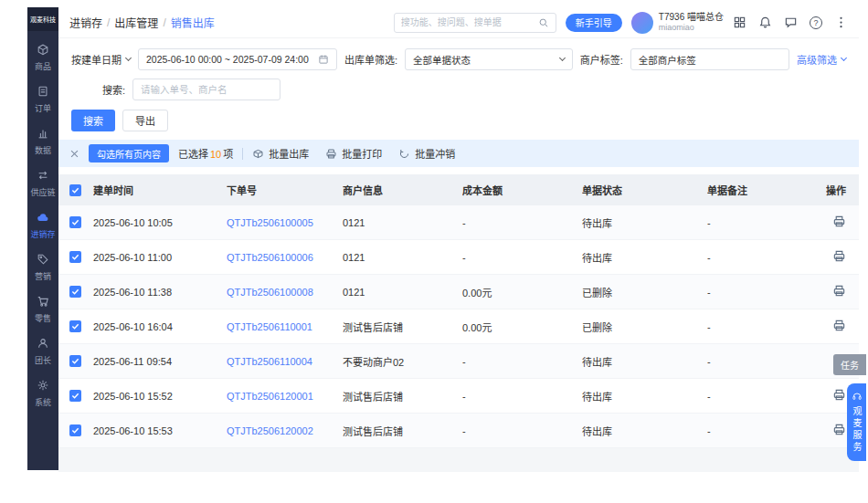  Describe the element at coordinates (136, 22) in the screenshot. I see `breadcrumb-outbound-management: 出库管理` at that location.